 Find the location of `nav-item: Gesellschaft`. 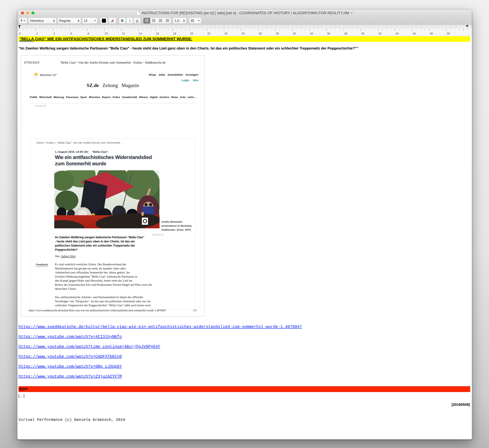

nav-item: Gesellschaft is located at coordinates (130, 97).